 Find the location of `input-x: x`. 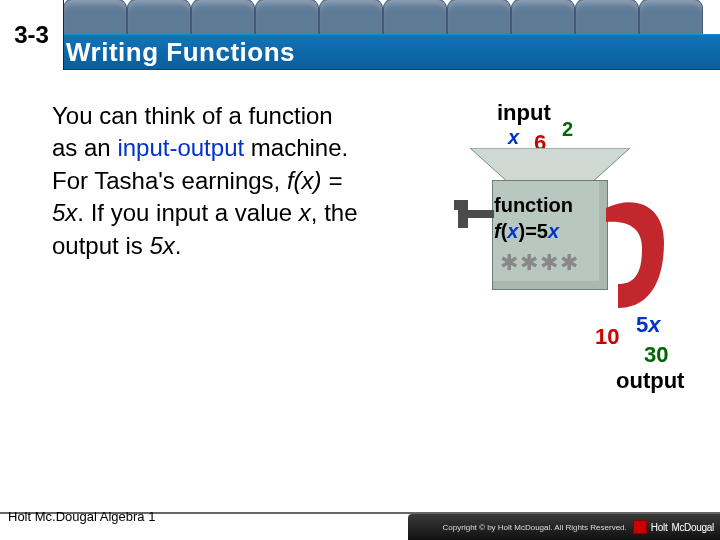

input-x: x is located at coordinates (514, 137).